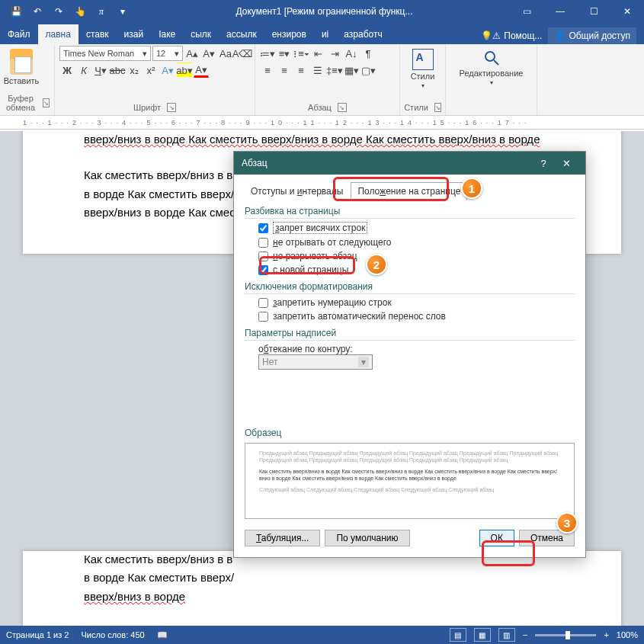 The image size is (644, 644). Describe the element at coordinates (264, 229) in the screenshot. I see `cb-widow-orphan` at that location.